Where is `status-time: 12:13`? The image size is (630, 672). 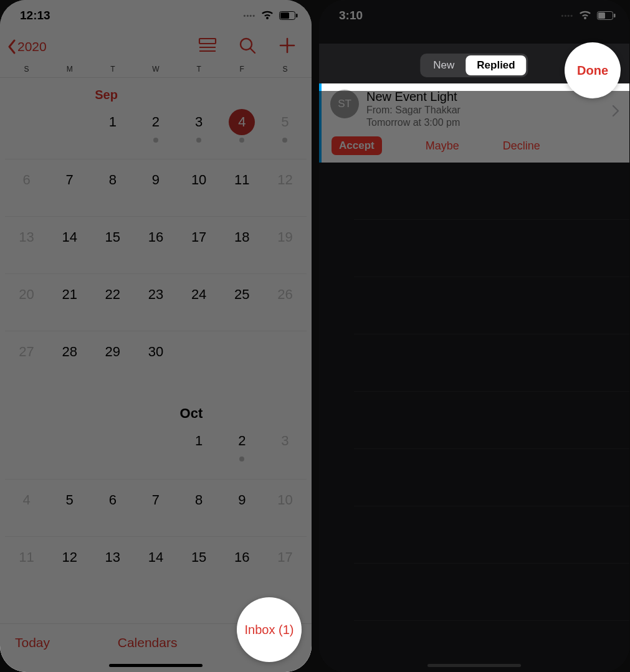 status-time: 12:13 is located at coordinates (35, 16).